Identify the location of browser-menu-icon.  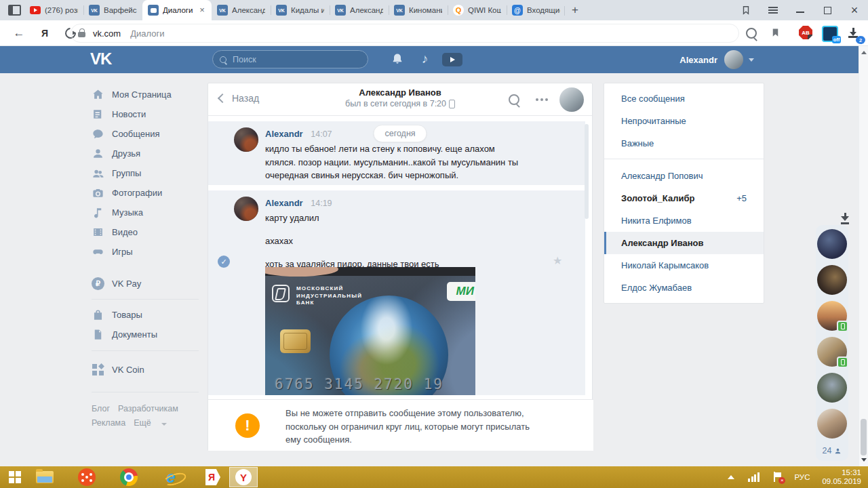
(773, 10).